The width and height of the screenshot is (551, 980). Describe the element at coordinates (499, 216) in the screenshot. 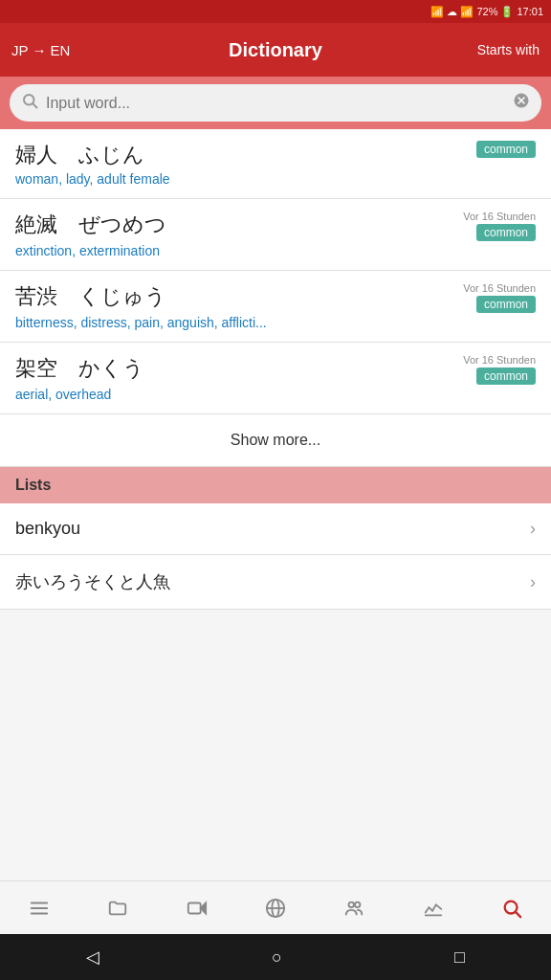

I see `entry-2-time: Vor 16 Stunden` at that location.